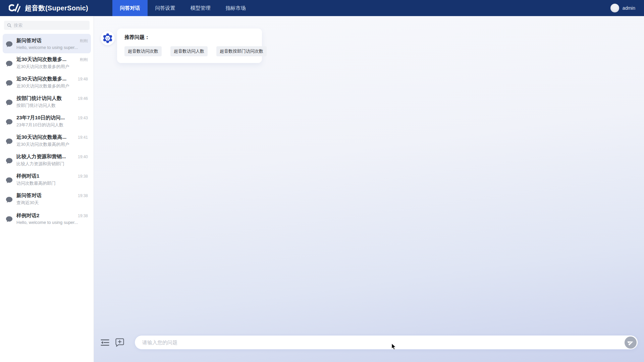 This screenshot has height=362, width=644. I want to click on bot-avatar-icon, so click(108, 38).